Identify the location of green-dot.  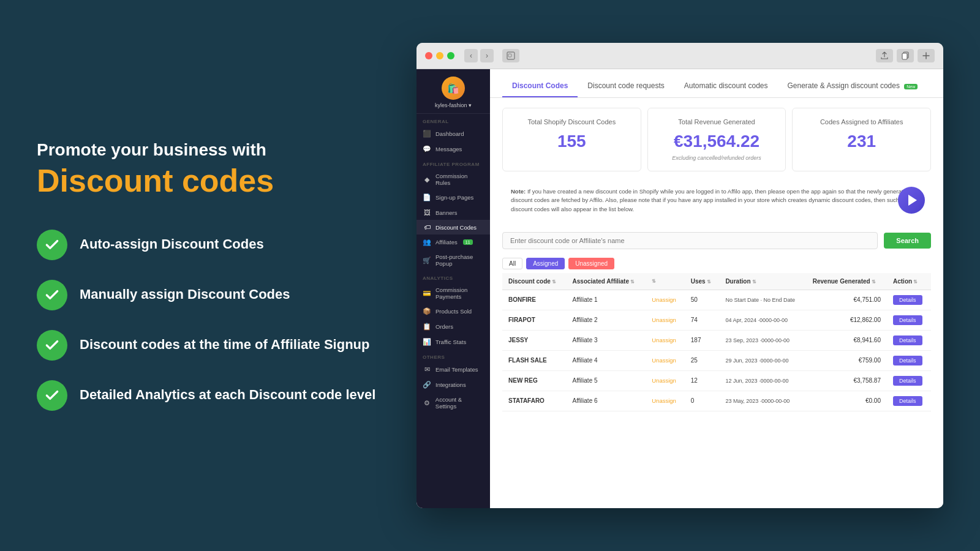
(451, 56).